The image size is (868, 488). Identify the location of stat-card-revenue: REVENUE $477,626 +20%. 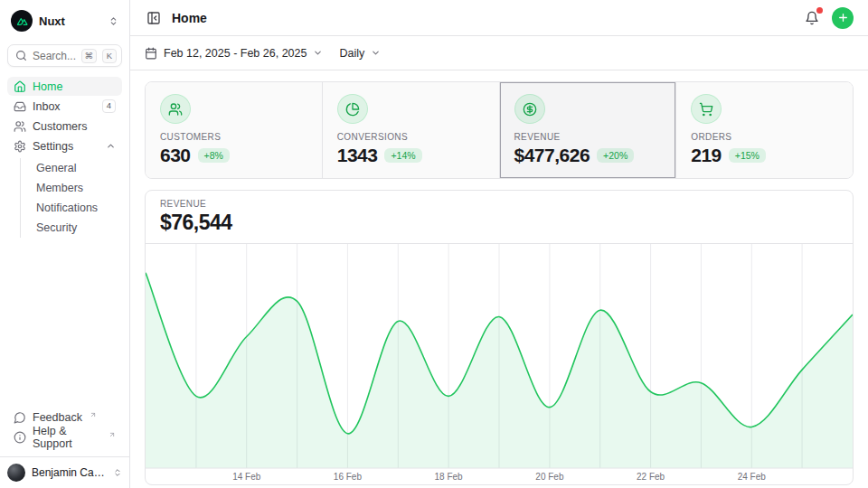
(588, 130).